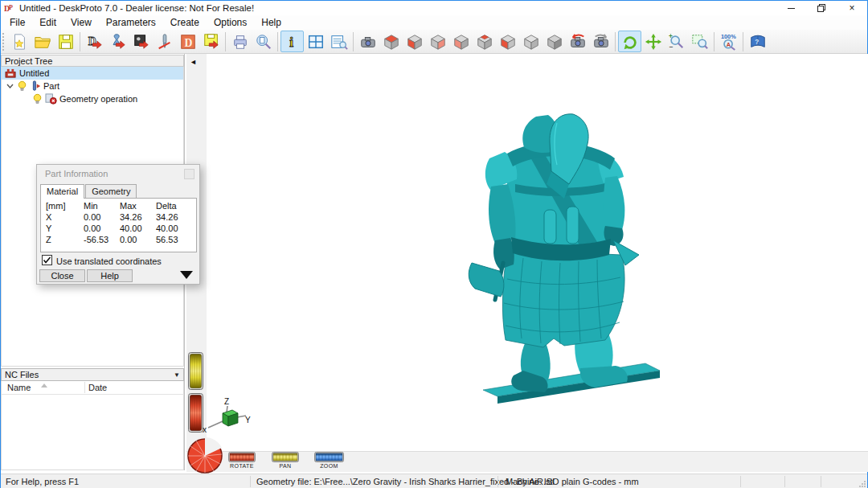  Describe the element at coordinates (530, 42) in the screenshot. I see `view-cube-iso-button` at that location.